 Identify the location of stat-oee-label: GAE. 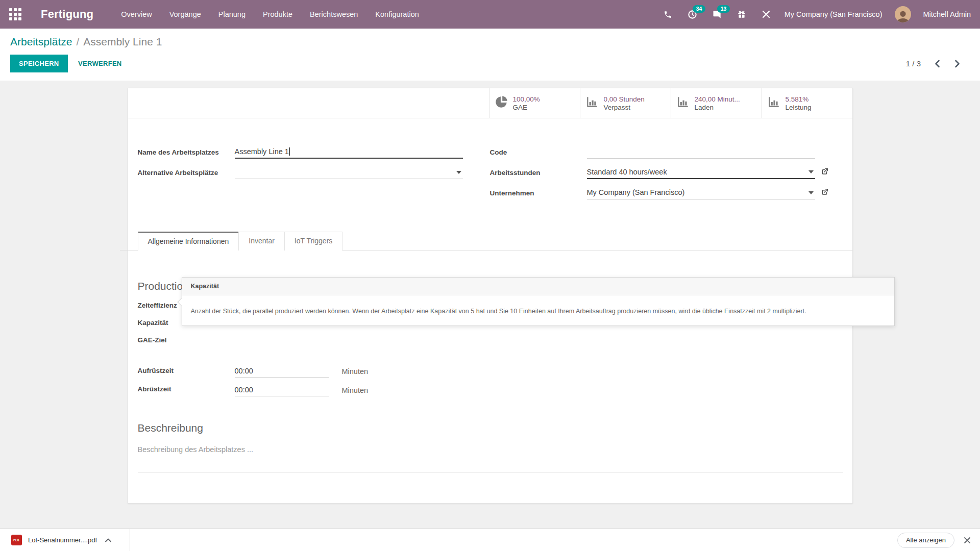
(527, 107).